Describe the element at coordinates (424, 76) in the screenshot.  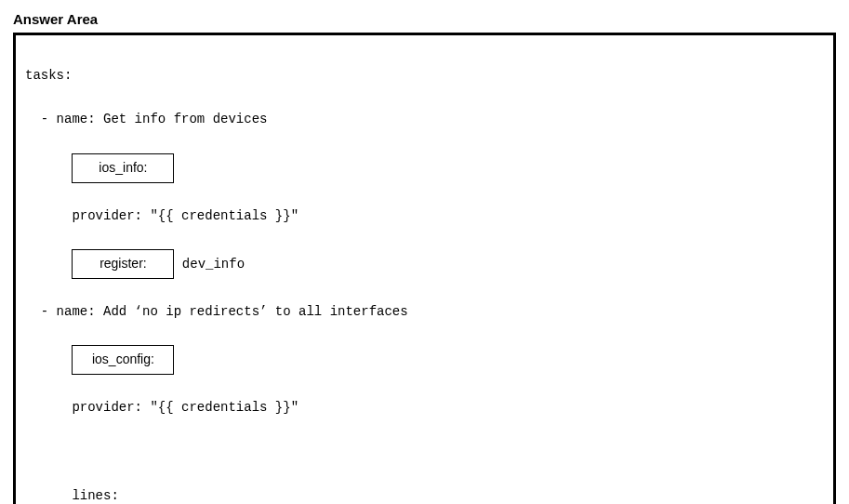
I see `code-line: tasks:` at that location.